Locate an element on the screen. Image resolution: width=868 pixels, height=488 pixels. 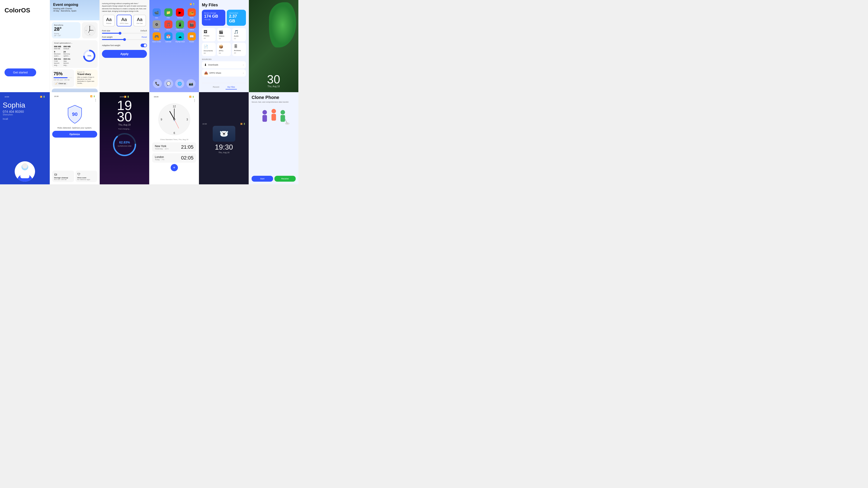
clone-illustration is located at coordinates (274, 117).